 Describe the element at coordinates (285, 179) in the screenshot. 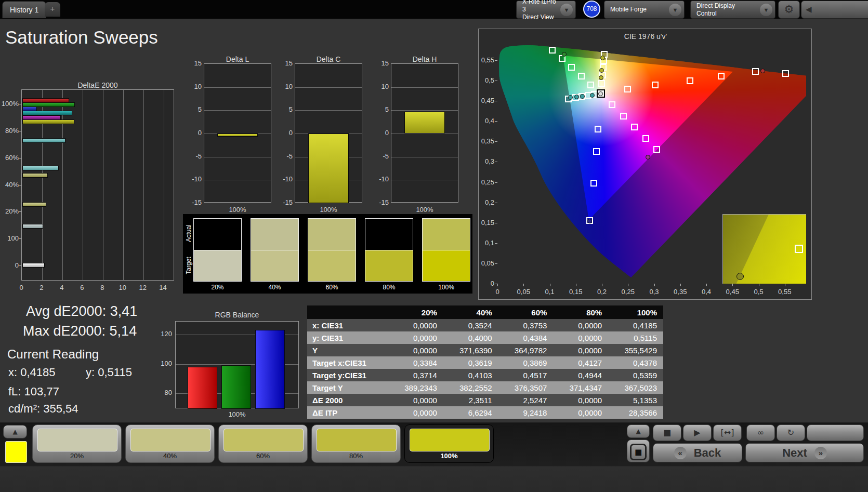

I see `y-tick-label: -10` at that location.